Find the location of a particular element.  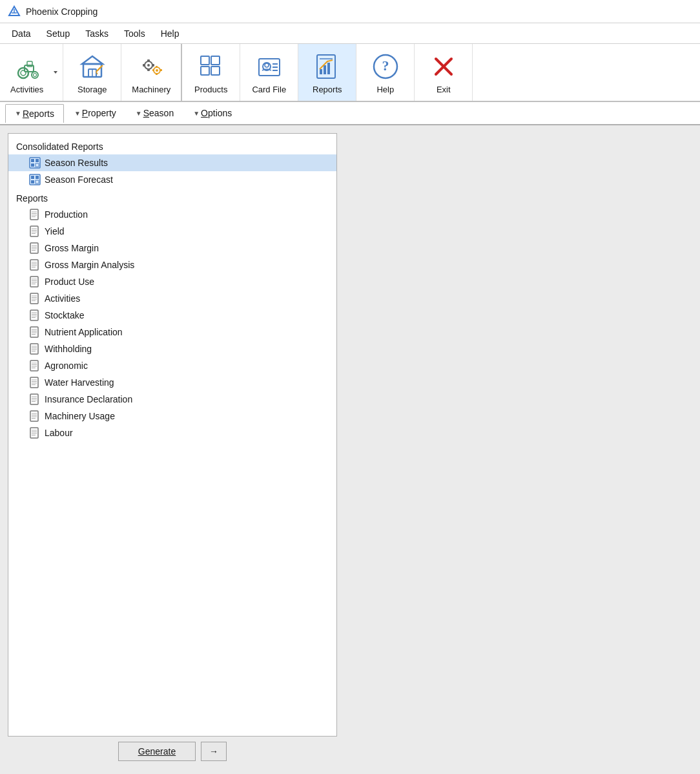

product-use-label: Product Use is located at coordinates (70, 282).